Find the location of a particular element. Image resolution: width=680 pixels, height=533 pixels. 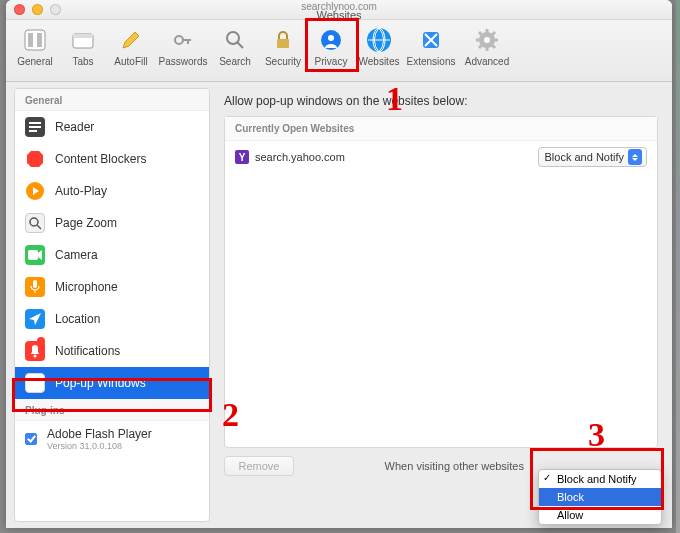

stop-icon is located at coordinates (35, 159).